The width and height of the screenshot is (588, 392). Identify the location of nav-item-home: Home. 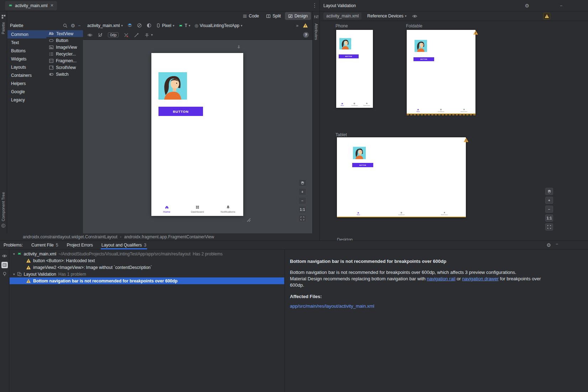
(167, 209).